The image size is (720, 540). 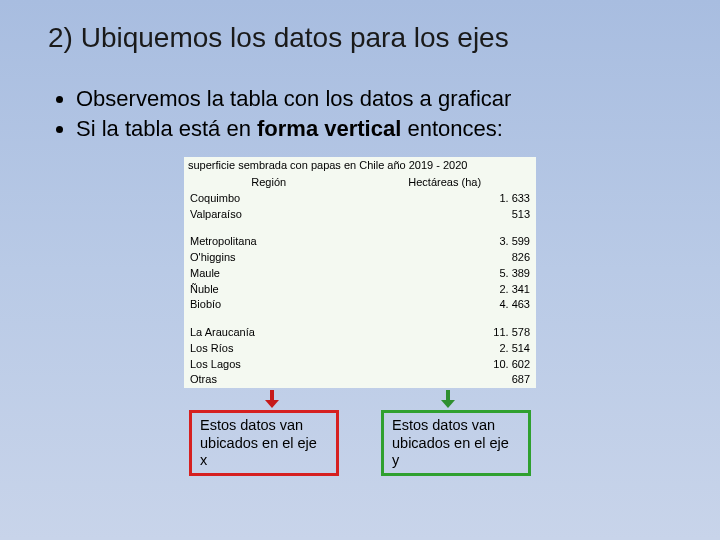 What do you see at coordinates (268, 349) in the screenshot?
I see `table-cell: Los Ríos` at bounding box center [268, 349].